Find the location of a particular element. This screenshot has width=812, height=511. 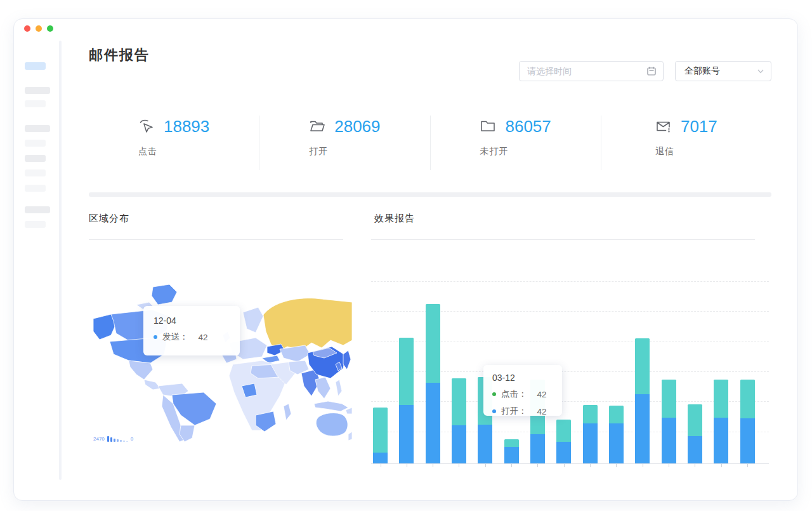

chart-tooltip-label: 点击： is located at coordinates (514, 394).